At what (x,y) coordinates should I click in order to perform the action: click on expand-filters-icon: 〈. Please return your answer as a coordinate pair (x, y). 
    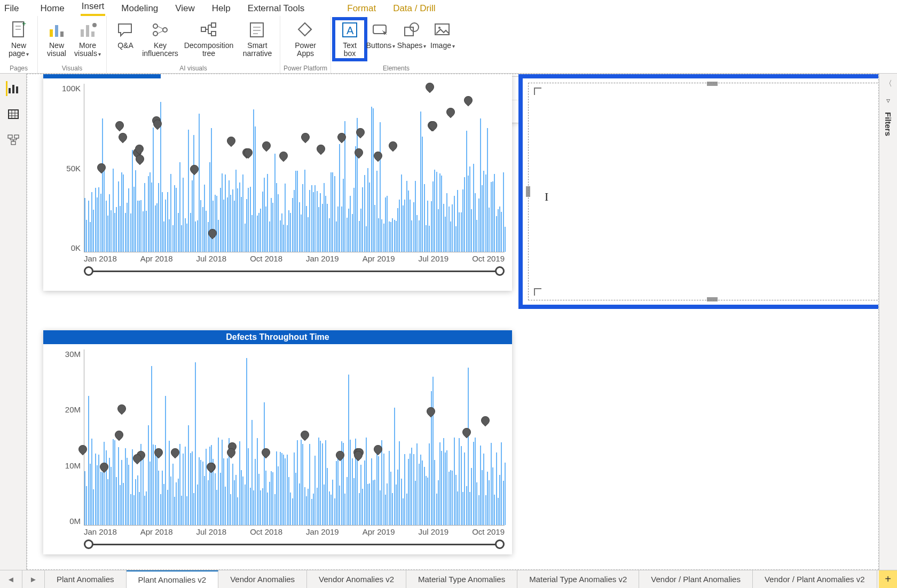
    Looking at the image, I should click on (888, 84).